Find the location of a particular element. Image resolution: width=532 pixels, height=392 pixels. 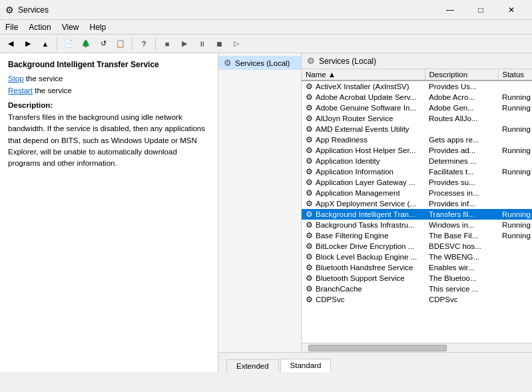

stop-link: Stop is located at coordinates (16, 79).